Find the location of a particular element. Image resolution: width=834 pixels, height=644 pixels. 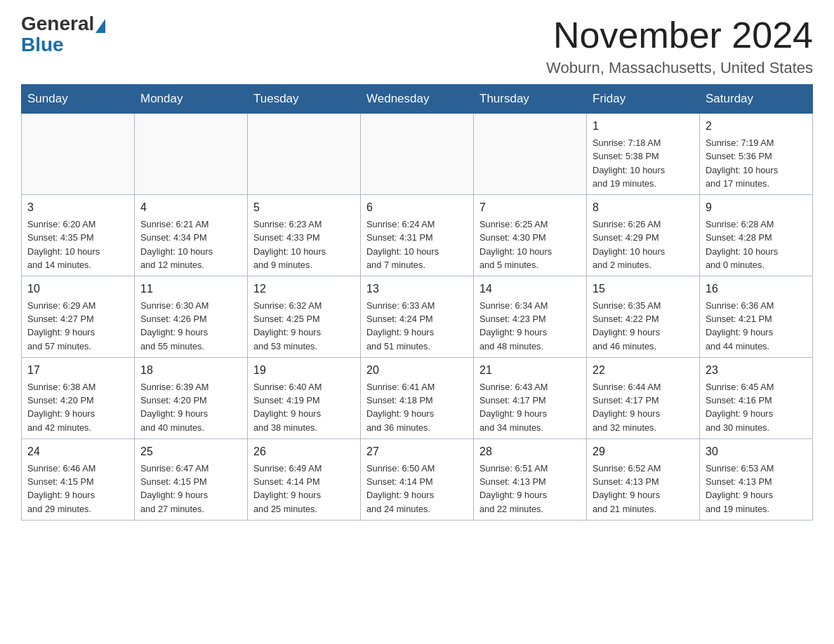

day-number: 9 is located at coordinates (756, 208).